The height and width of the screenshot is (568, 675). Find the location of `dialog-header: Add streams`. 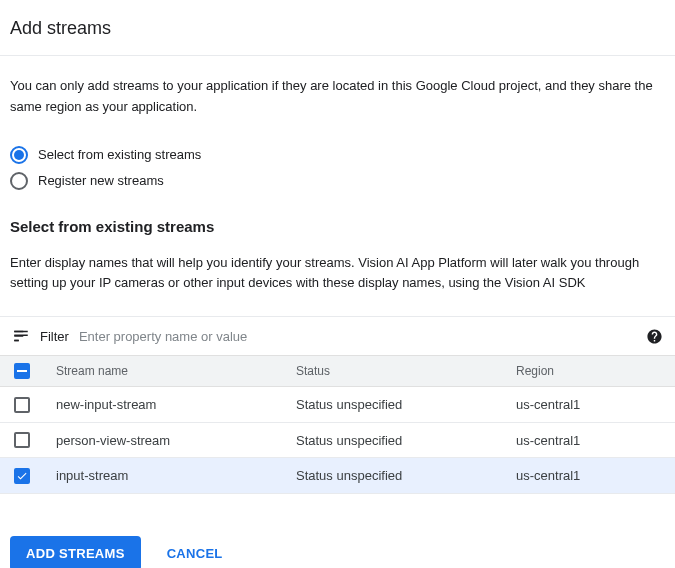

dialog-header: Add streams is located at coordinates (338, 28).